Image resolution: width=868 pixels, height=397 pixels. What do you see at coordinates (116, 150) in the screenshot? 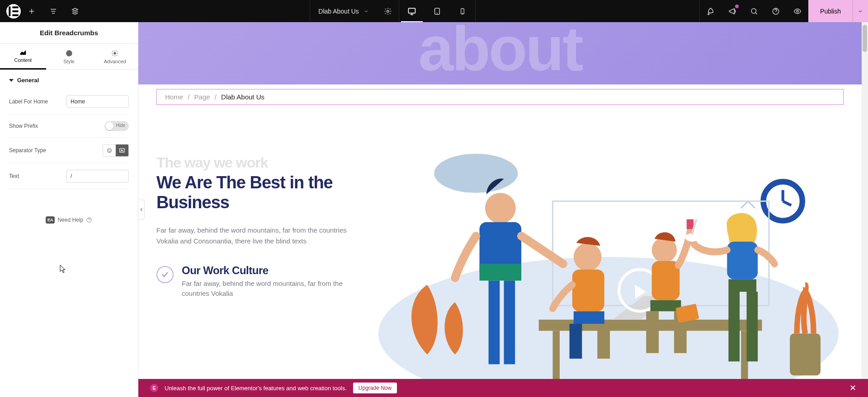
I see `separator-type-choices` at bounding box center [116, 150].